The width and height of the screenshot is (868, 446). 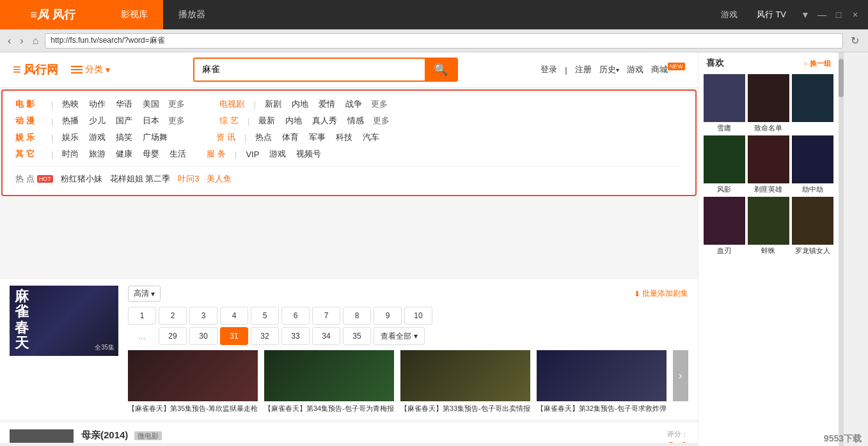 What do you see at coordinates (839, 15) in the screenshot?
I see `maximize-button: □` at bounding box center [839, 15].